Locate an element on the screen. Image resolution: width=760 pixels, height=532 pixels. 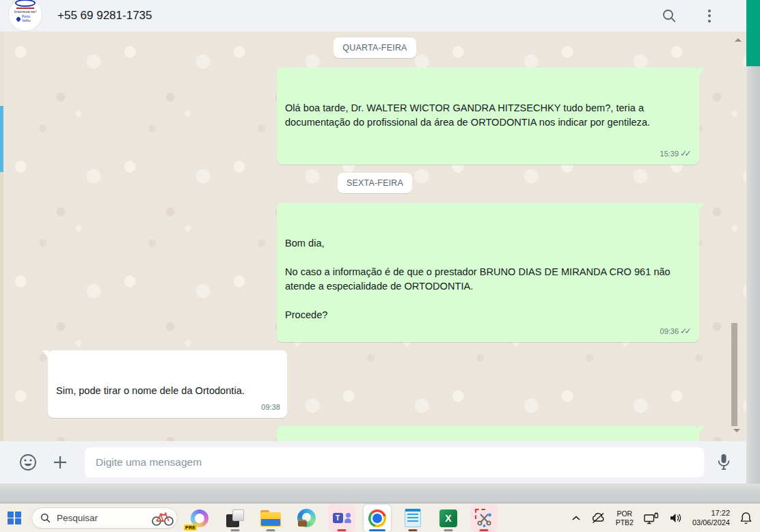
teams-icon: T is located at coordinates (342, 518).